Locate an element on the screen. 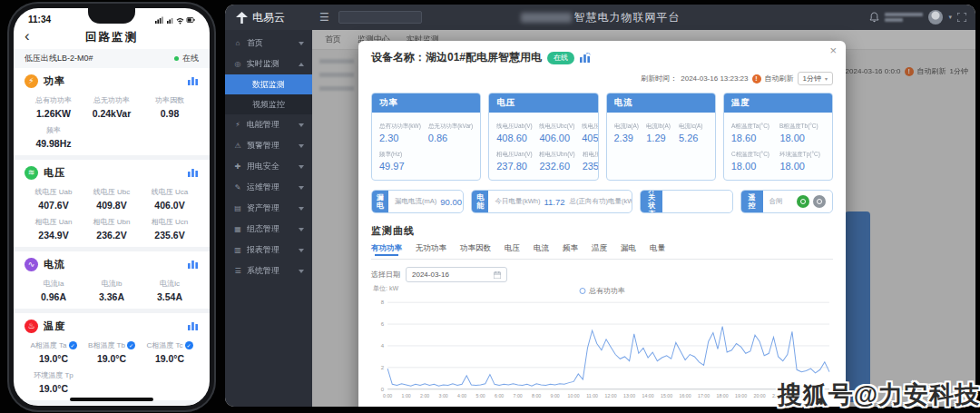 The image size is (980, 413). strip-item-value: 11.72 is located at coordinates (554, 202).